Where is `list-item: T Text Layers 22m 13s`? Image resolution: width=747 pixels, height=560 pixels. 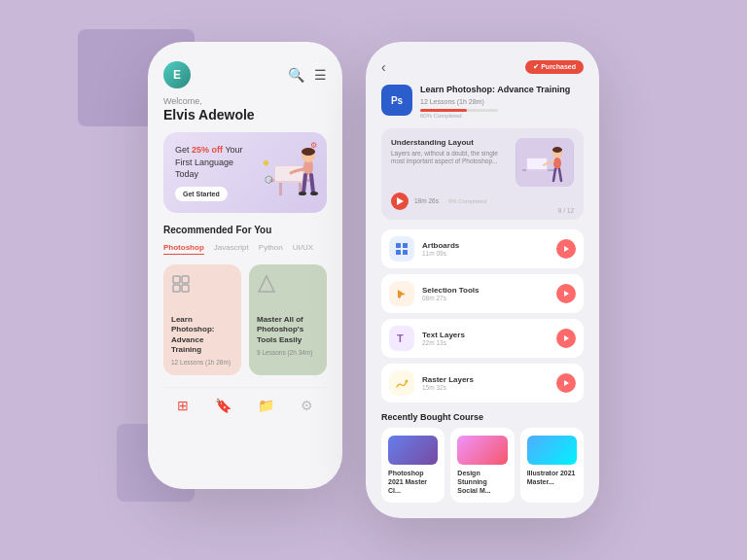
list-item: T Text Layers 22m 13s is located at coordinates (482, 338).